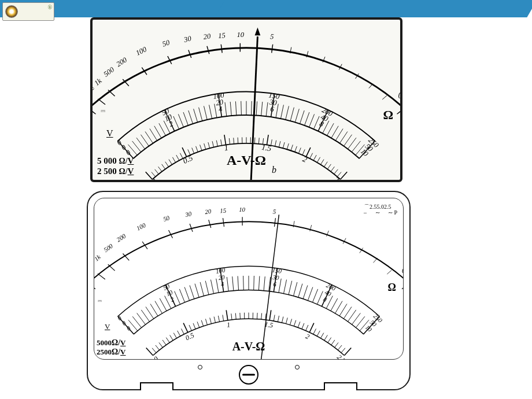 This screenshot has width=532, height=399. What do you see at coordinates (297, 367) in the screenshot?
I see `mount-hole-right-icon` at bounding box center [297, 367].